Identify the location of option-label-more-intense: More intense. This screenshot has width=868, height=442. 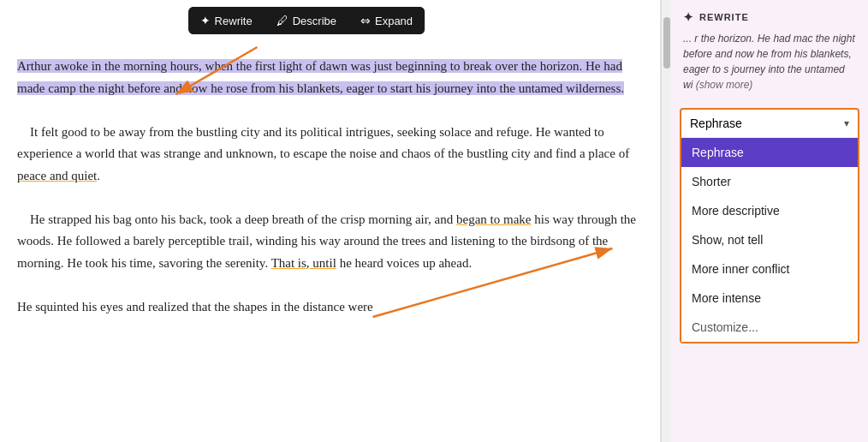
(726, 298).